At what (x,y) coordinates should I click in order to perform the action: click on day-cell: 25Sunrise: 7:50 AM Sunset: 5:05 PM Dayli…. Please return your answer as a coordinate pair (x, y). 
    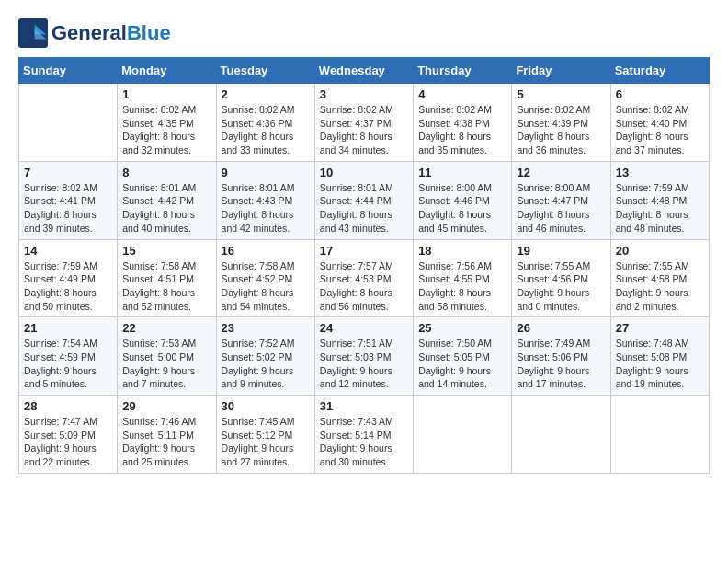
    Looking at the image, I should click on (463, 357).